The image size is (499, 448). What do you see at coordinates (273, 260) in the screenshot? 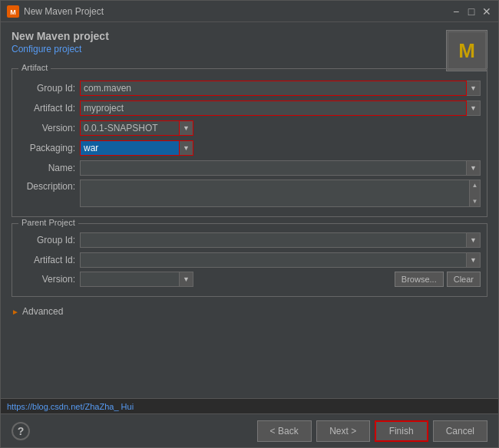
I see `parent-artifact-id-input` at bounding box center [273, 260].